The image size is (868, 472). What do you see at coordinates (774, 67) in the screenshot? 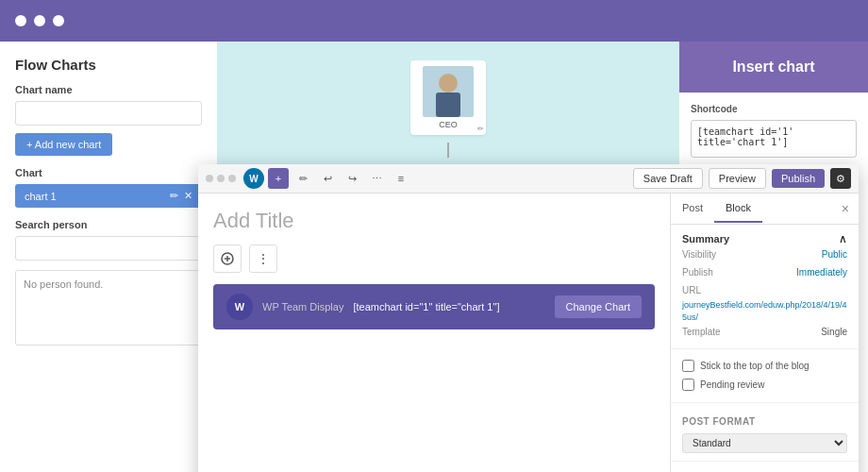
I see `insert-chart-header: Insert chart` at bounding box center [774, 67].